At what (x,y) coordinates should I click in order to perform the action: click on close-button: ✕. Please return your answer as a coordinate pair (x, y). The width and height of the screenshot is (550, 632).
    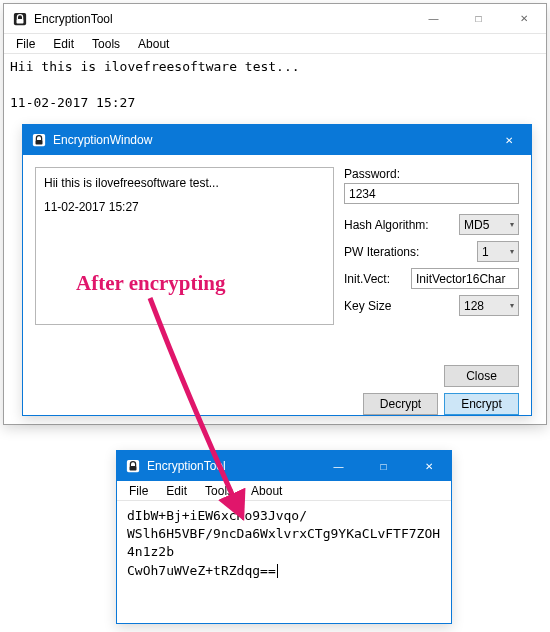
    Looking at the image, I should click on (524, 19).